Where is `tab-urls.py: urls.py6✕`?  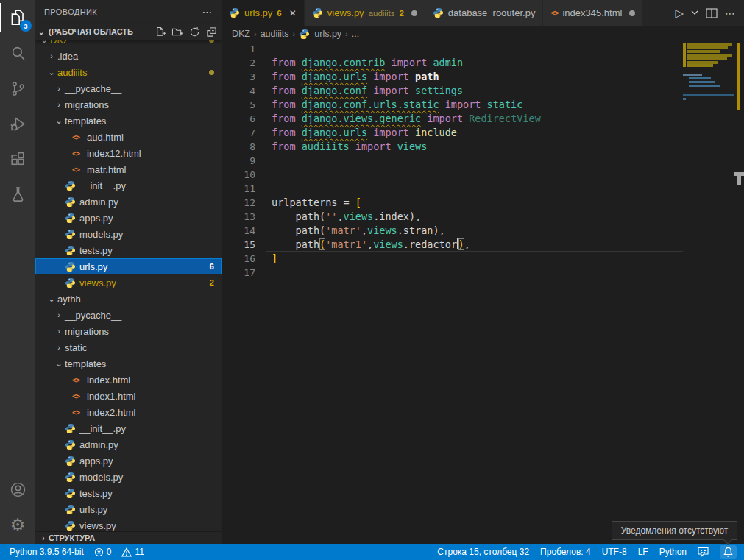
tab-urls.py: urls.py6✕ is located at coordinates (263, 13).